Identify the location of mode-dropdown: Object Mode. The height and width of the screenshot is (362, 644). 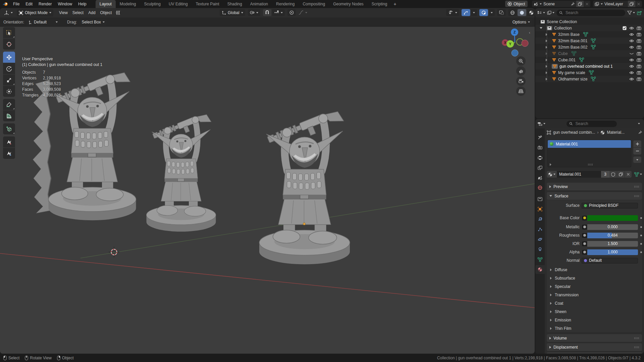
(35, 13).